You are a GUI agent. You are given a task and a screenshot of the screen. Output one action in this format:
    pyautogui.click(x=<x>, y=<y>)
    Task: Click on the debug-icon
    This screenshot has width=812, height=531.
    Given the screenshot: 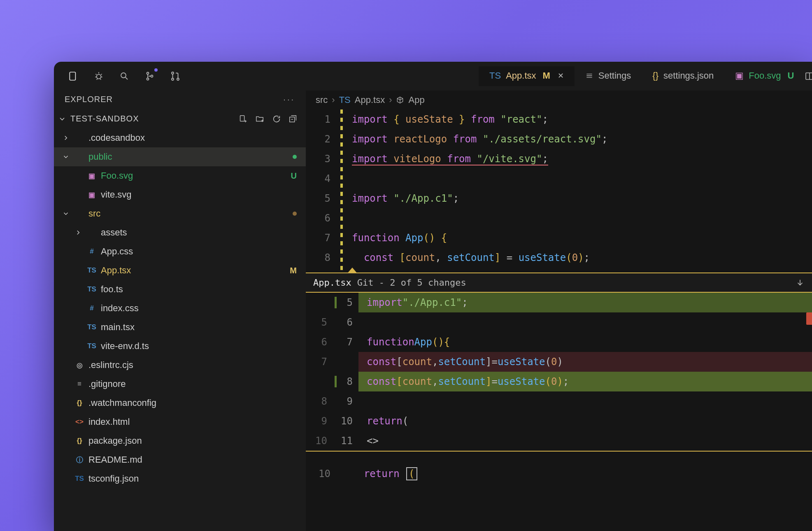 What is the action you would take?
    pyautogui.click(x=99, y=76)
    